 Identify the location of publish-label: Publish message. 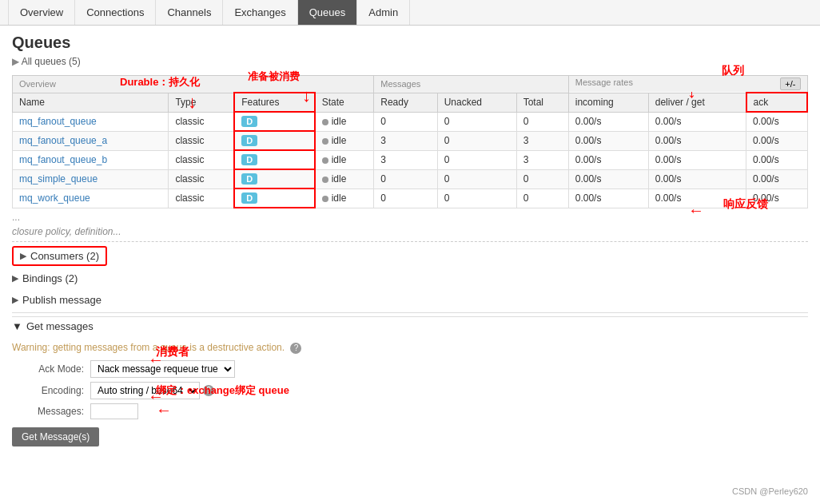
(62, 300).